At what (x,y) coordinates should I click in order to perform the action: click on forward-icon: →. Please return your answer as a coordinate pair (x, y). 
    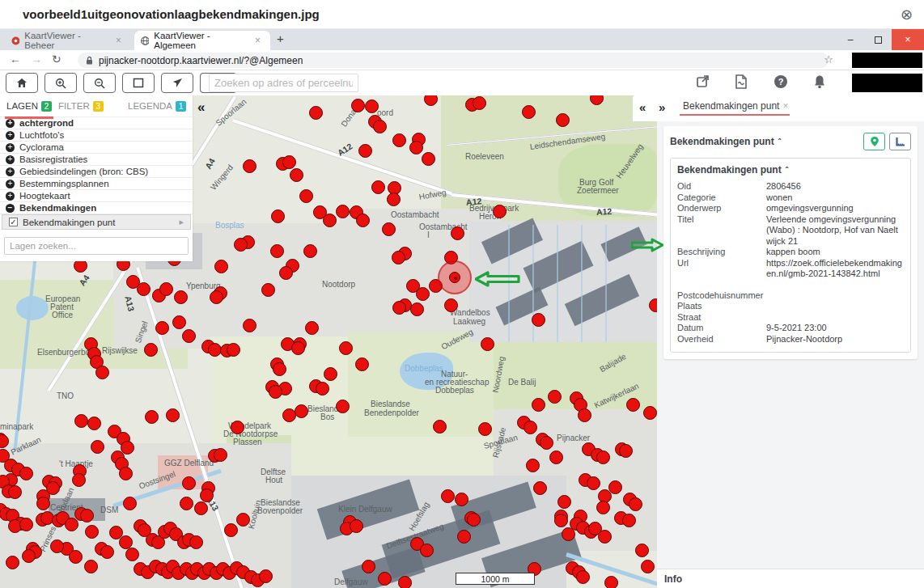
    Looking at the image, I should click on (36, 59).